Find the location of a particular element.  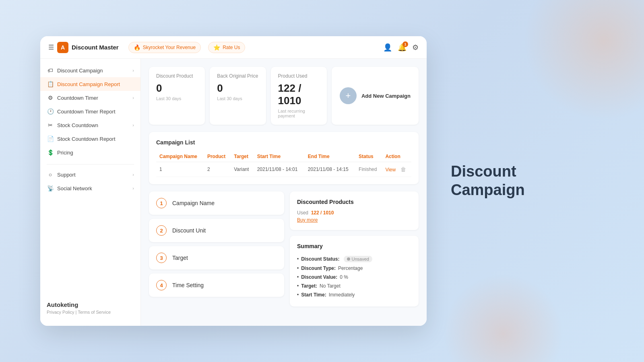

sidebar-label-stock-countdown-report: Stock Countdown Report is located at coordinates (96, 139).